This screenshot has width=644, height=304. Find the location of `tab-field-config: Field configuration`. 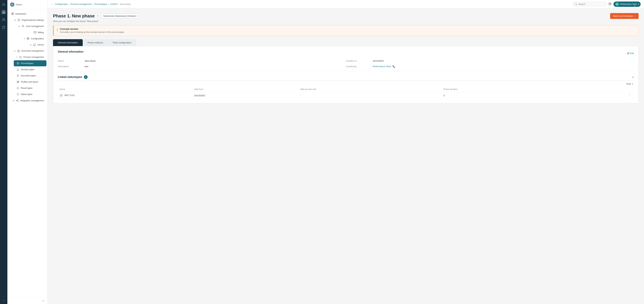

tab-field-config: Field configuration is located at coordinates (122, 43).